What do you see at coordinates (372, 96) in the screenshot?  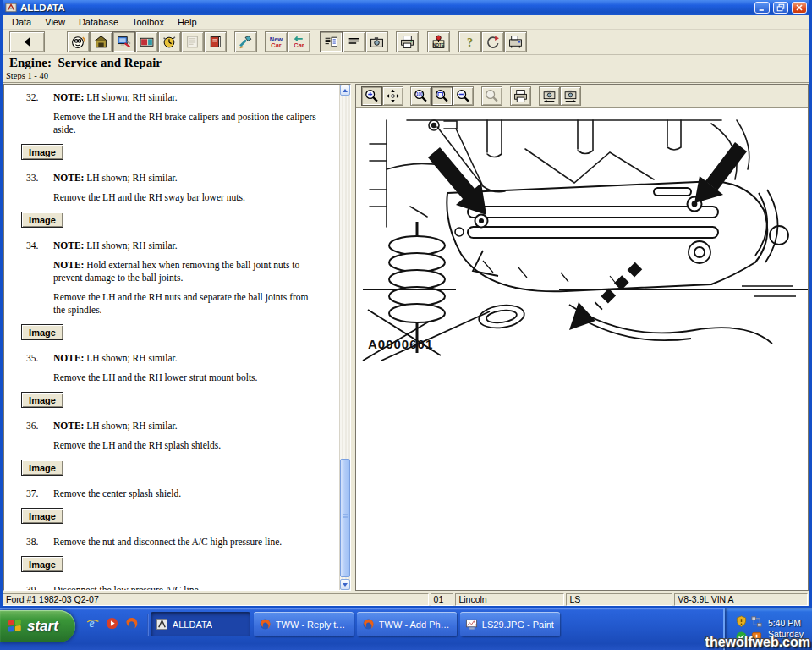 I see `zoom-in-button` at bounding box center [372, 96].